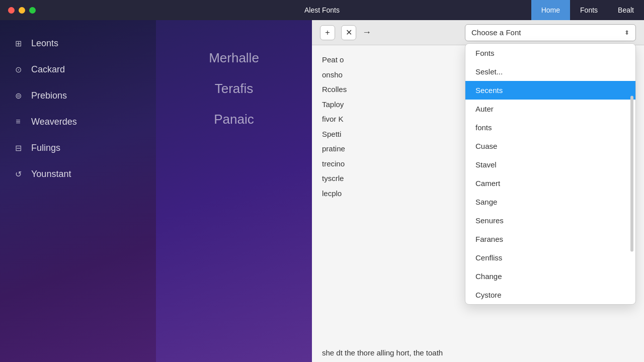  What do you see at coordinates (54, 122) in the screenshot?
I see `sidebar-label-weaverdes: Weaverdes` at bounding box center [54, 122].